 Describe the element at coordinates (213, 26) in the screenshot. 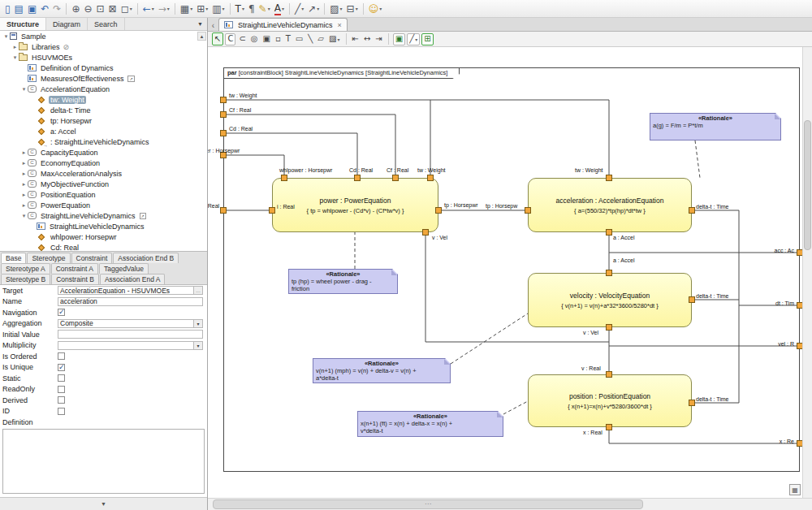

I see `tab-scroll-left-button: ‹` at that location.